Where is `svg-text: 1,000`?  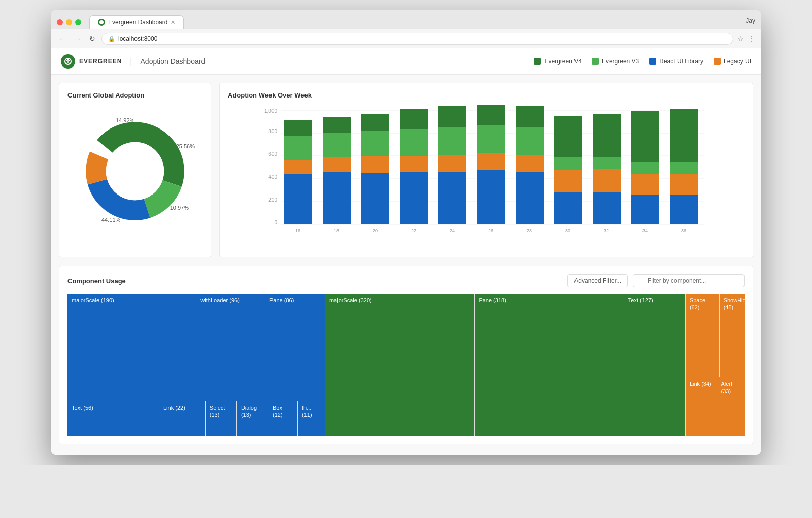 svg-text: 1,000 is located at coordinates (271, 111).